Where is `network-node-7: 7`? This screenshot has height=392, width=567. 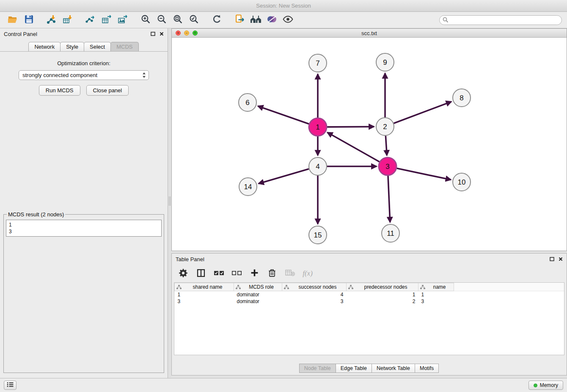
network-node-7: 7 is located at coordinates (318, 63).